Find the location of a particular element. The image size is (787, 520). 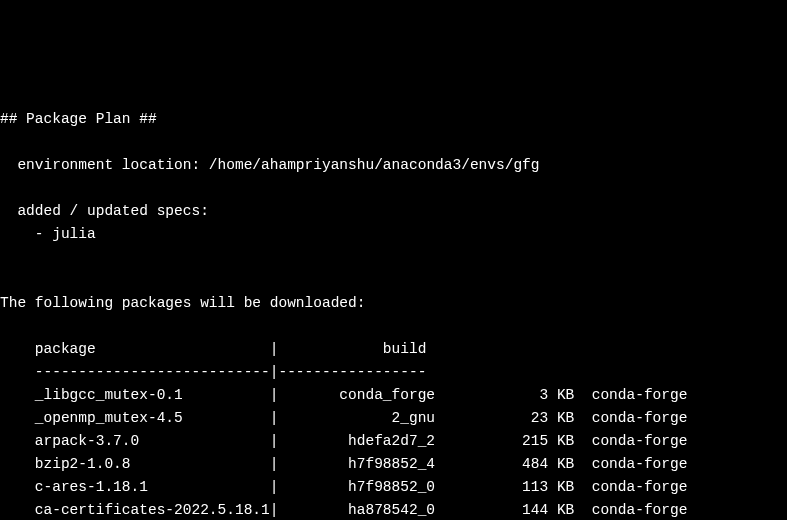

specs-header: added / updated specs: is located at coordinates (104, 211).